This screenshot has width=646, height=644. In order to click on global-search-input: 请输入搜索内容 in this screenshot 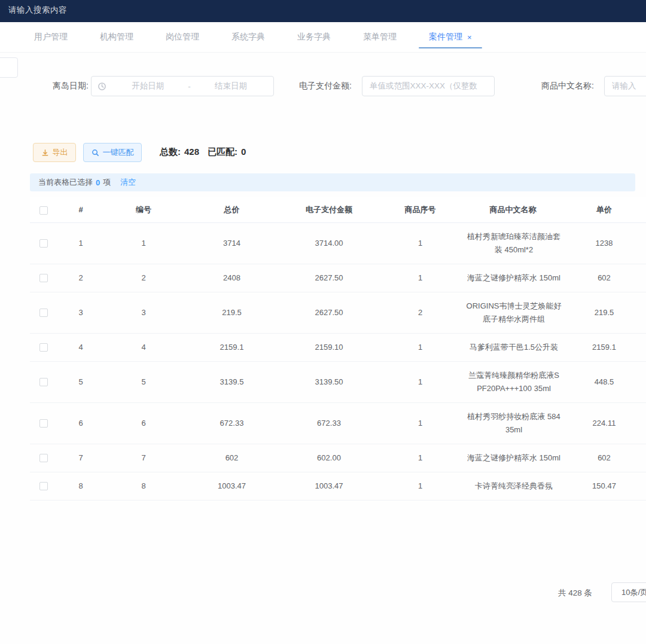, I will do `click(38, 10)`.